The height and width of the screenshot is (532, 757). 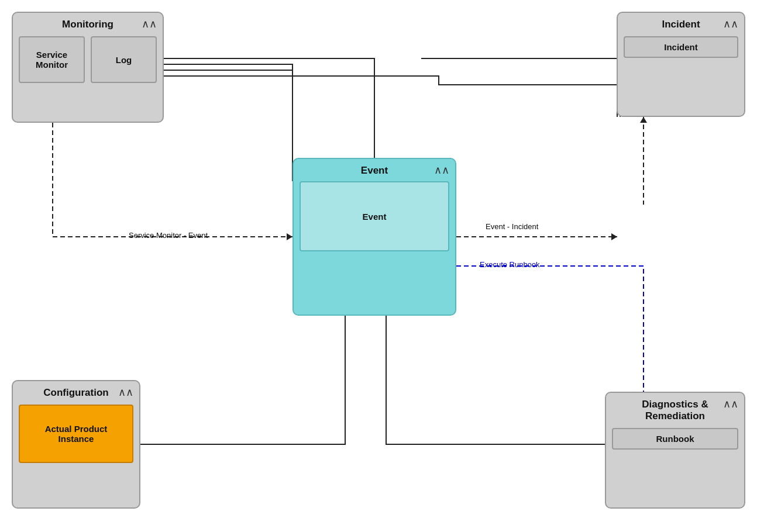 I want to click on event-incident-label: Event - Incident, so click(x=512, y=227).